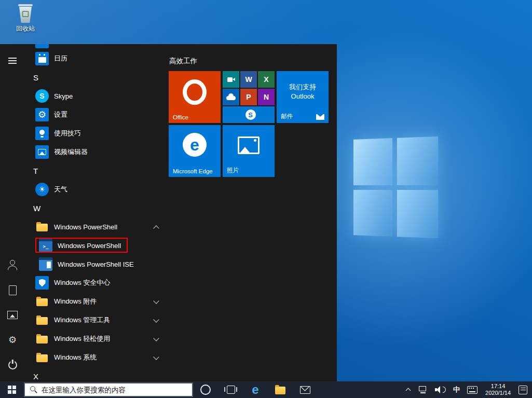  Describe the element at coordinates (280, 390) in the screenshot. I see `folder-icon` at that location.